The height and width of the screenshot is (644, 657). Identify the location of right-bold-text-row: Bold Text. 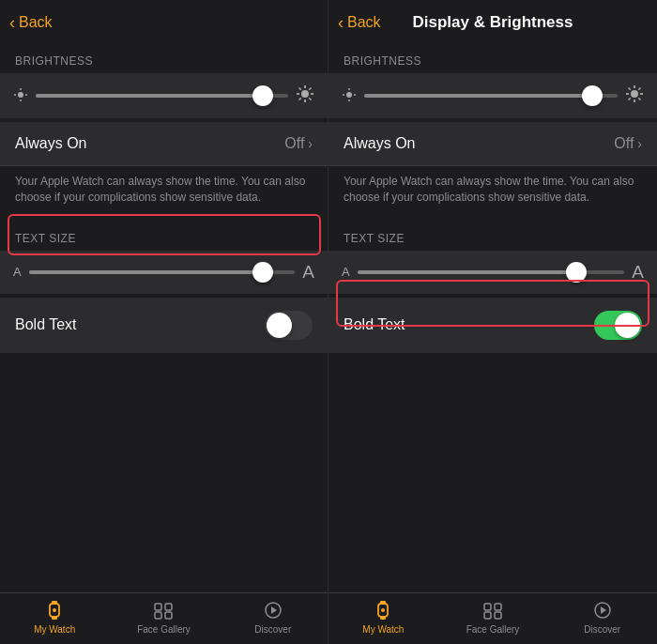
(493, 325).